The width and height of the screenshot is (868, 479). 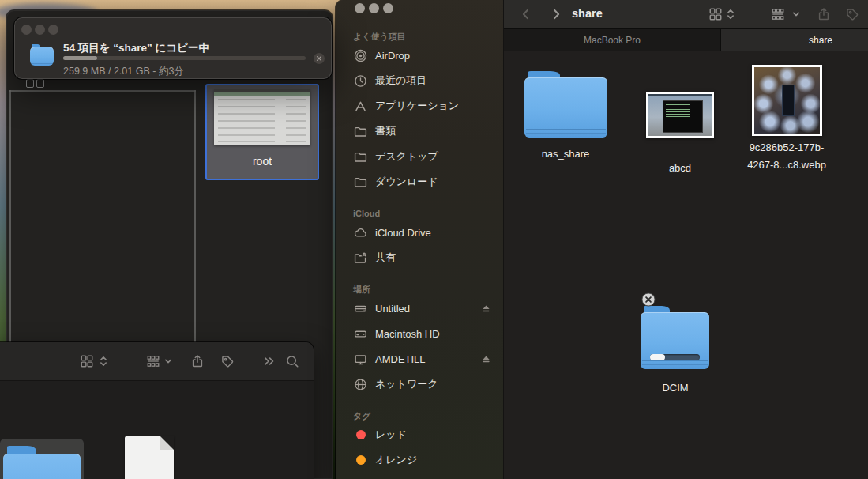 I want to click on external-drive-icon, so click(x=360, y=308).